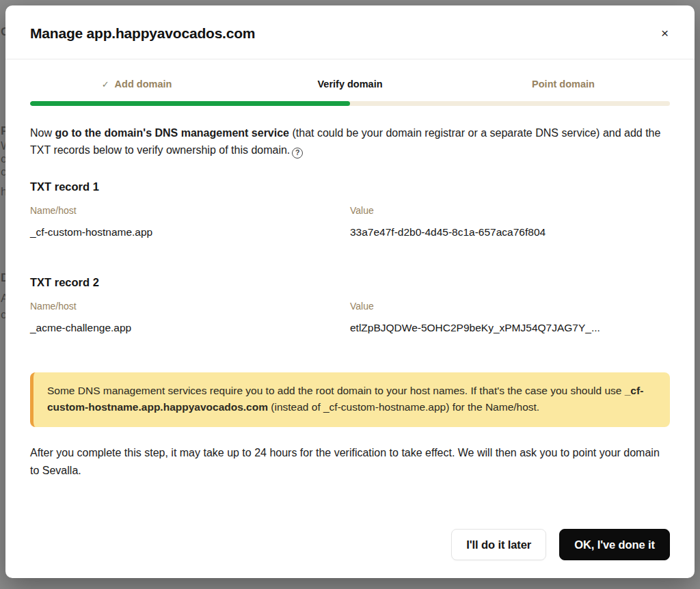 Image resolution: width=700 pixels, height=589 pixels. Describe the element at coordinates (350, 33) in the screenshot. I see `modal-header: Manage app.happyavocados.com ×` at that location.